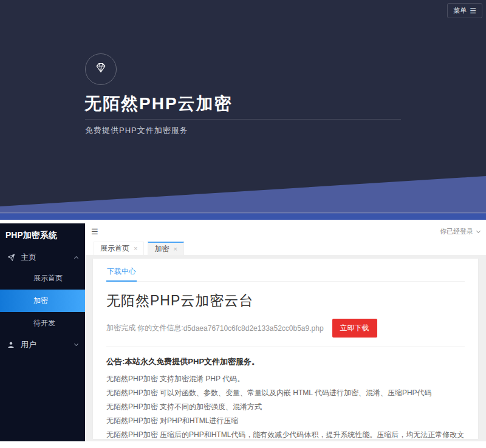  What do you see at coordinates (465, 11) in the screenshot?
I see `hero-menu-button: 菜单 ☰` at bounding box center [465, 11].